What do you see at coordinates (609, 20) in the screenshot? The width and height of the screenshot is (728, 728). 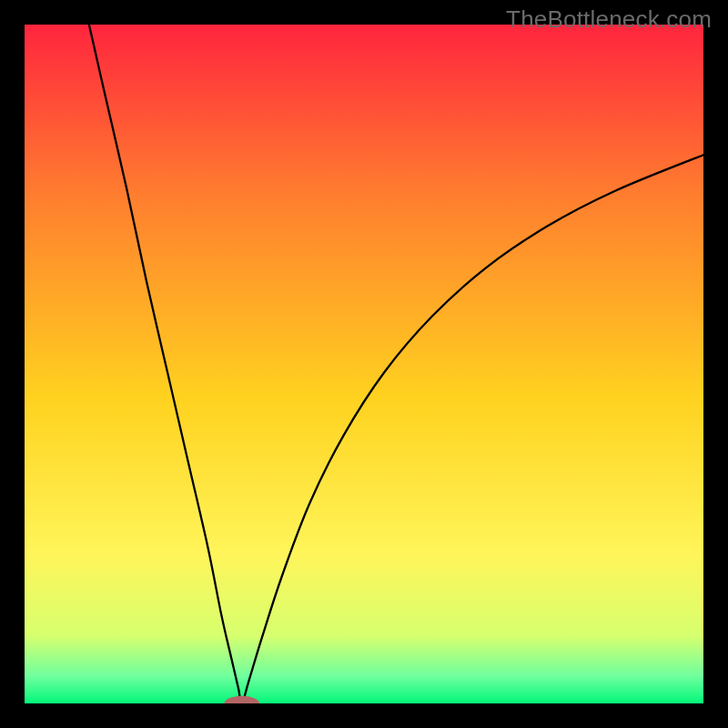 I see `watermark-label: TheBottleneck.com` at bounding box center [609, 20].